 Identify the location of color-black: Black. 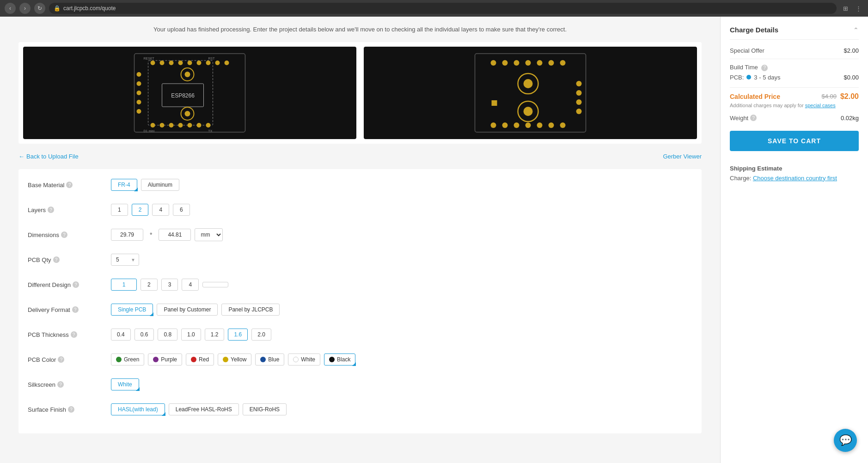
(340, 359).